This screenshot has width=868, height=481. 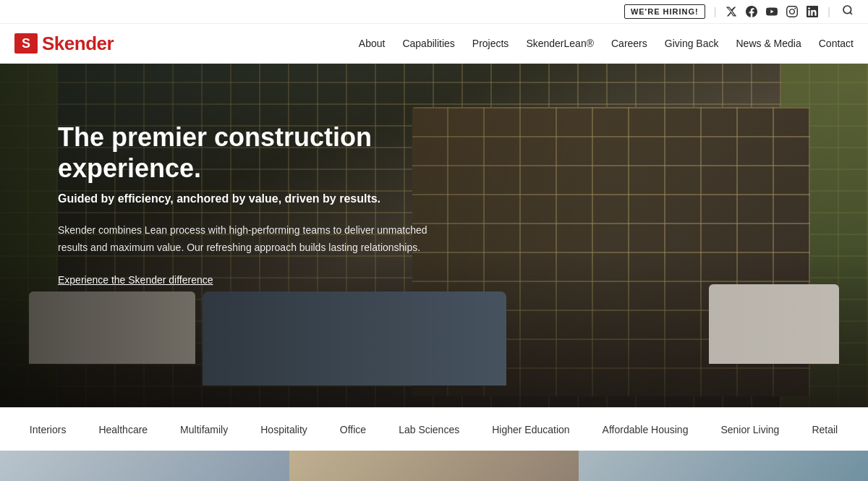 What do you see at coordinates (430, 430) in the screenshot?
I see `cat-lab-sciences: Lab Sciences` at bounding box center [430, 430].